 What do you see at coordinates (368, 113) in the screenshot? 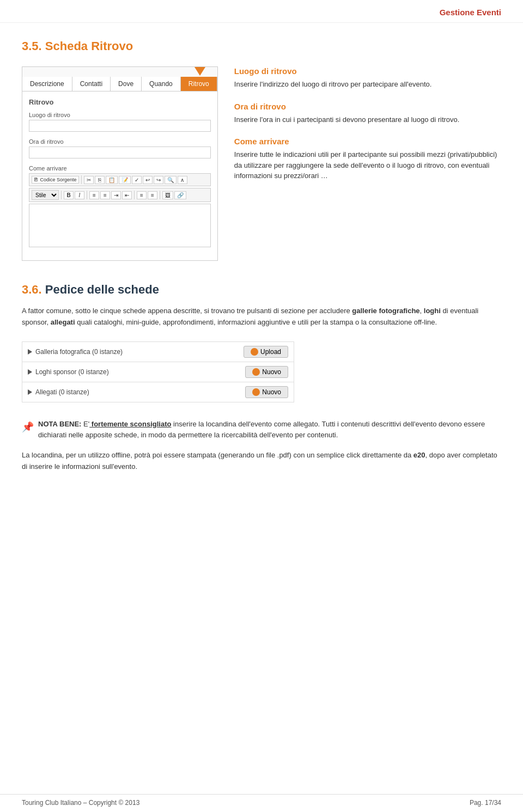
I see `desc-ora: Ora di ritrovo Inserire l'ora in cui i p…` at bounding box center [368, 113].